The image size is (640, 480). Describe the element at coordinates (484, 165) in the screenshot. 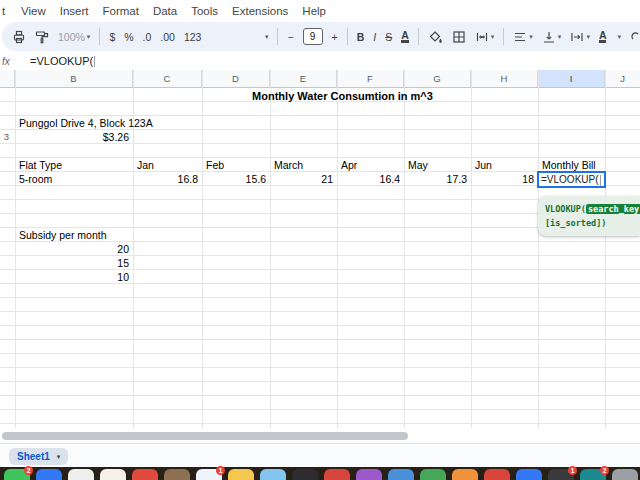

I see `cell-jun-header: Jun` at that location.